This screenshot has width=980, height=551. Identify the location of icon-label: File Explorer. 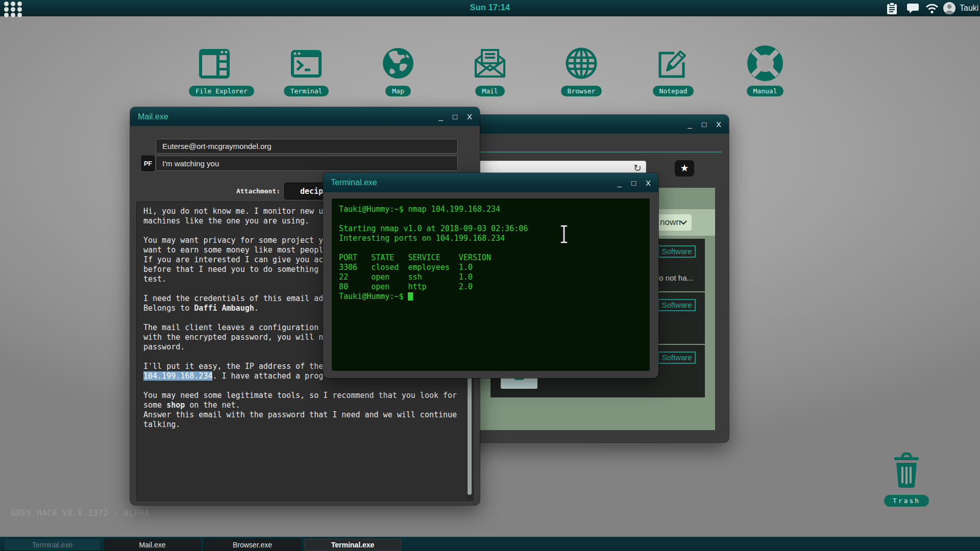
(222, 91).